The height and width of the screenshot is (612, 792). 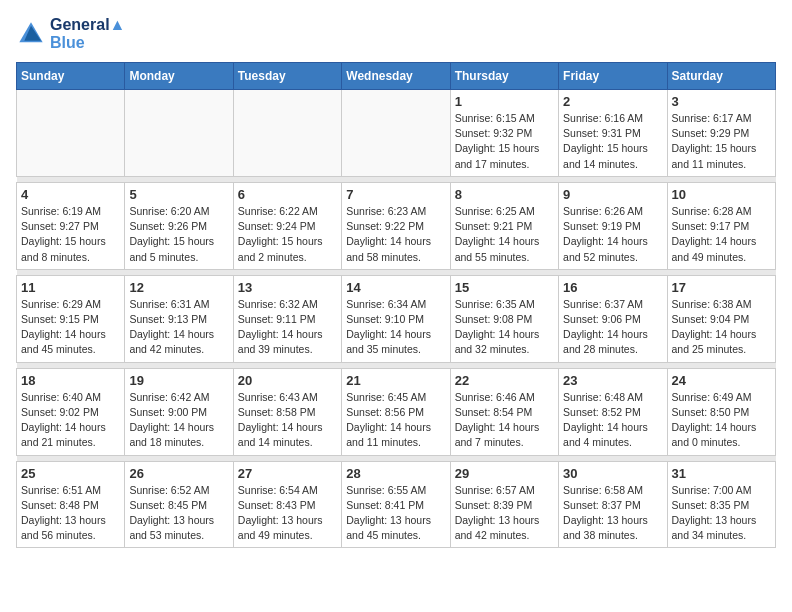 I want to click on day-number: 4, so click(x=70, y=194).